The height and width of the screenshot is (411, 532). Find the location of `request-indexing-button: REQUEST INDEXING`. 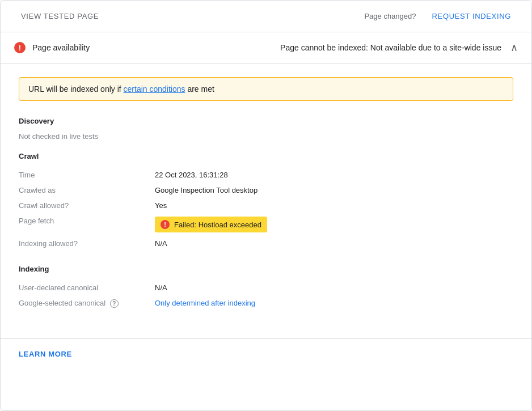

request-indexing-button: REQUEST INDEXING is located at coordinates (472, 16).